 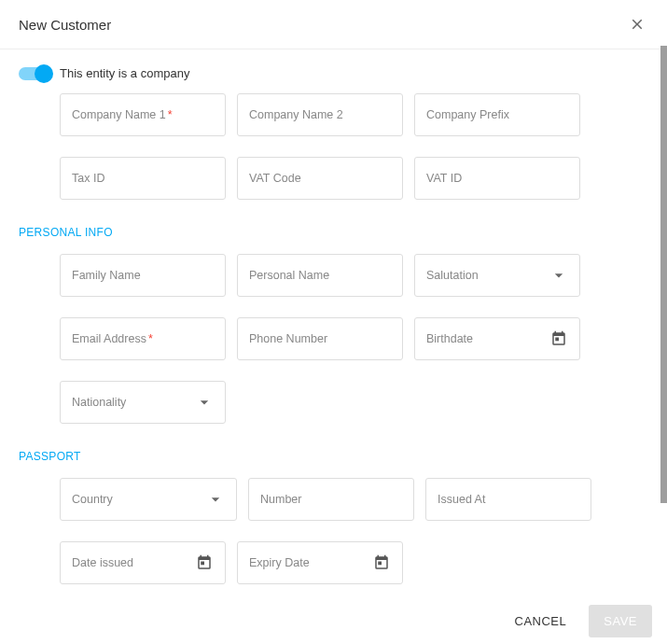 I want to click on cancel-button: CANCEL, so click(x=541, y=622).